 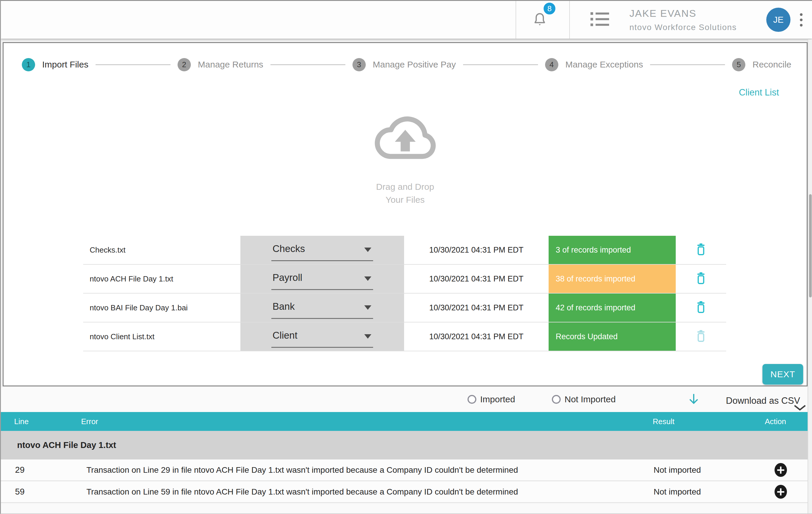 What do you see at coordinates (498, 399) in the screenshot?
I see `radio-label: Imported` at bounding box center [498, 399].